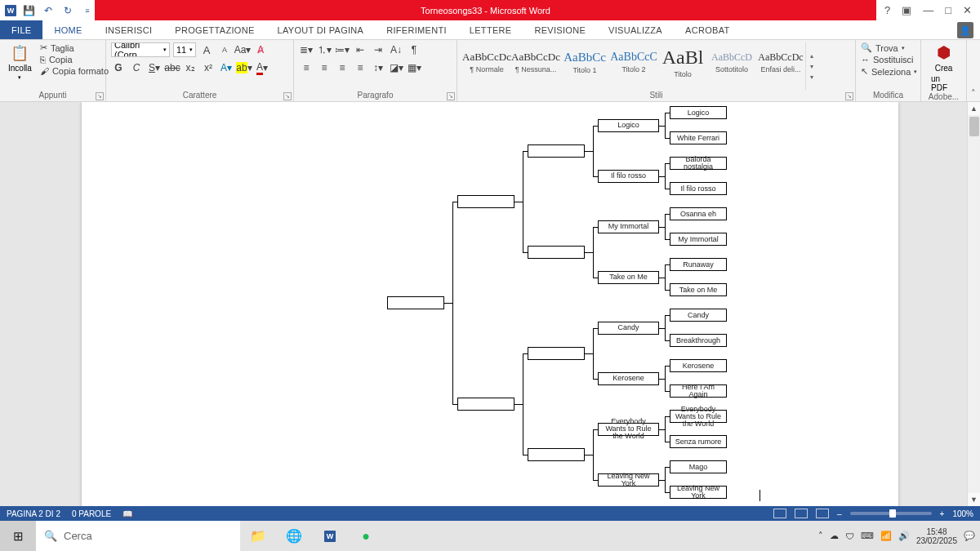 Image resolution: width=980 pixels, height=551 pixels. What do you see at coordinates (262, 68) in the screenshot?
I see `font-color-icon: A▾` at bounding box center [262, 68].